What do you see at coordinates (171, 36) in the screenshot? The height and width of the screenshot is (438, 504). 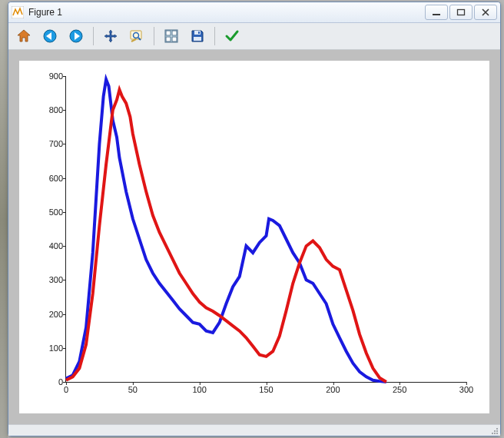 I see `subplots-button` at bounding box center [171, 36].